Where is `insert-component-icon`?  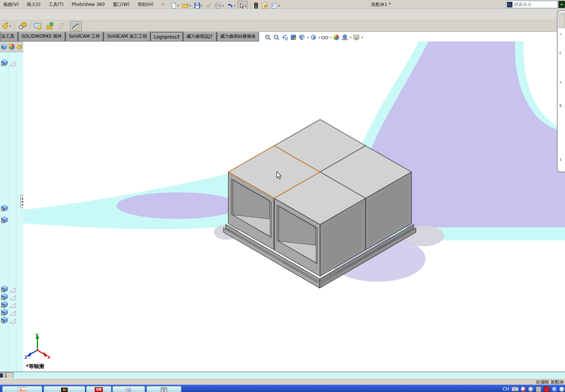
insert-component-icon is located at coordinates (6, 26).